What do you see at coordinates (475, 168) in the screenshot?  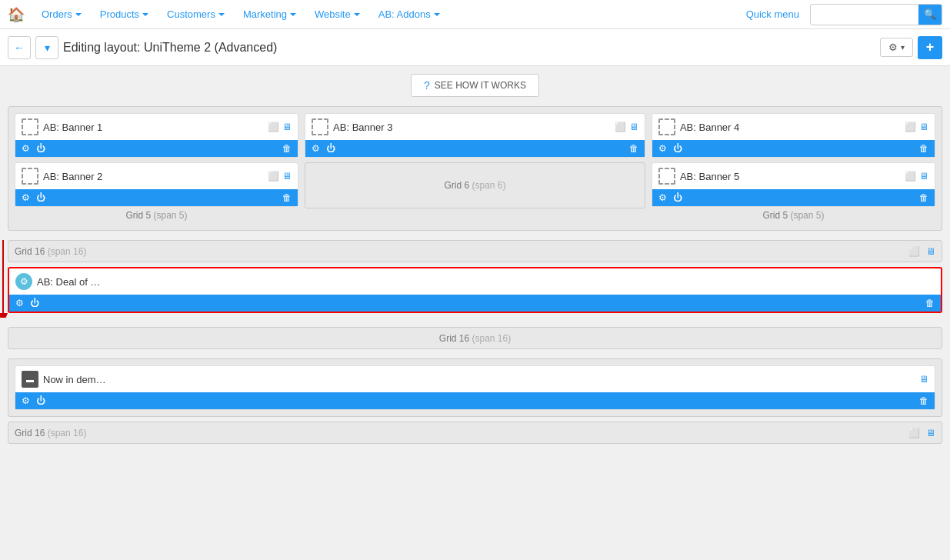 I see `col-mid: AB: Banner 3 ⬜ 🖥 ⚙ ⏻ 🗑` at bounding box center [475, 168].